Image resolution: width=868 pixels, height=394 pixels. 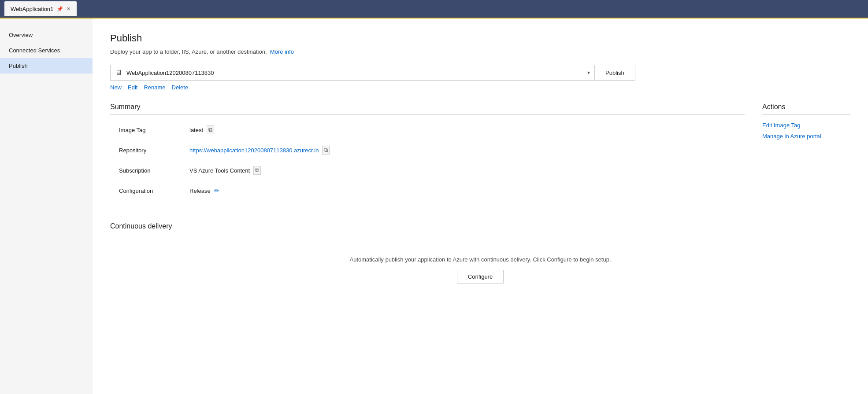 What do you see at coordinates (150, 171) in the screenshot?
I see `subscription-label: Subscription` at bounding box center [150, 171].